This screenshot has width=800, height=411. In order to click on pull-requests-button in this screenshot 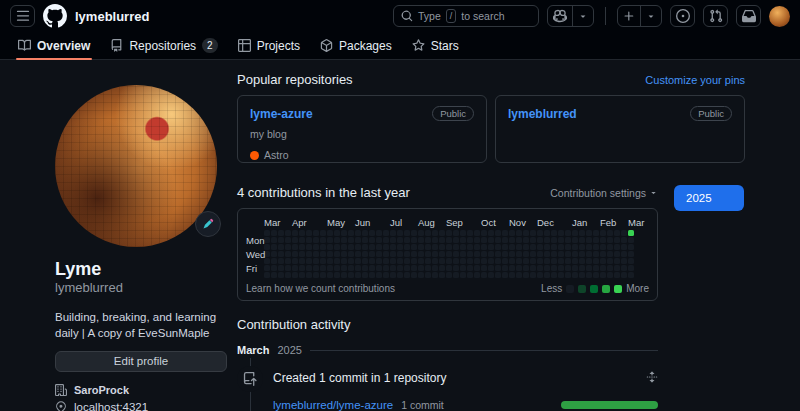, I will do `click(716, 16)`.